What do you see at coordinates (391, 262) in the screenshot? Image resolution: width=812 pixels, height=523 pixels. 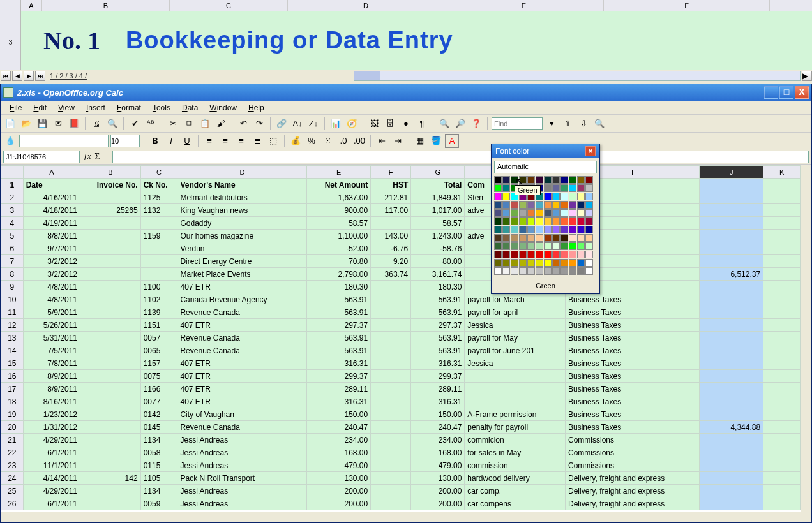 I see `cell: 9.20` at bounding box center [391, 262].